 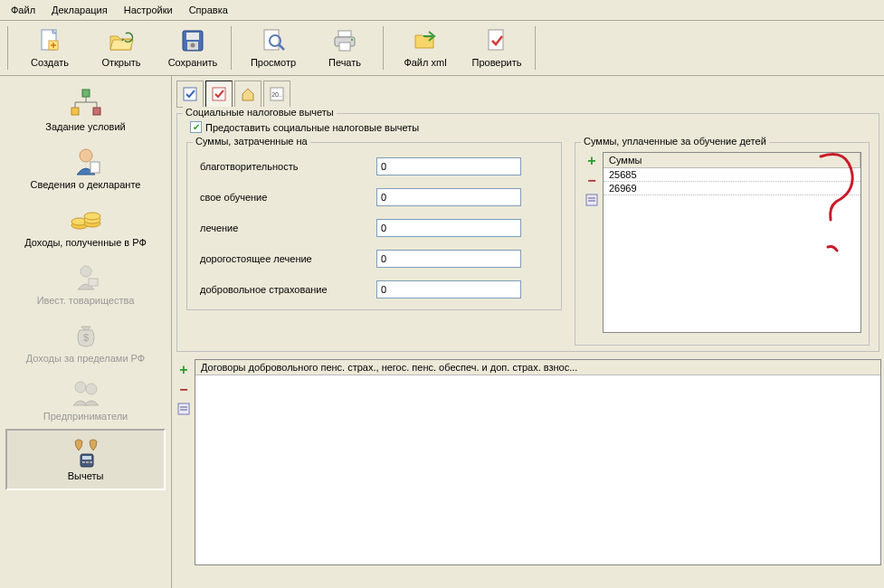 What do you see at coordinates (592, 181) in the screenshot?
I see `remove-child-sum-button: −` at bounding box center [592, 181].